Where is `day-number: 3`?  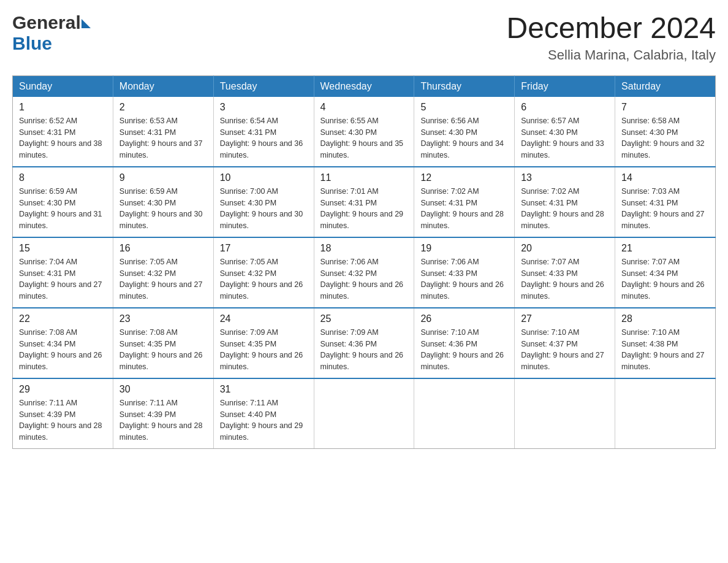 day-number: 3 is located at coordinates (264, 107).